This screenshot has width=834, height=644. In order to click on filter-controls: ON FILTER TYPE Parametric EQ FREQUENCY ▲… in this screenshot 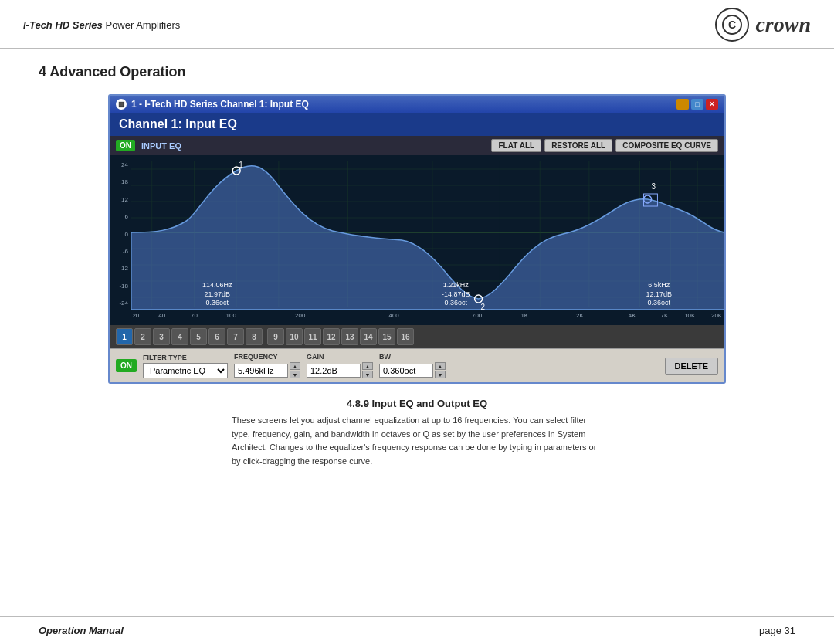, I will do `click(417, 365)`.